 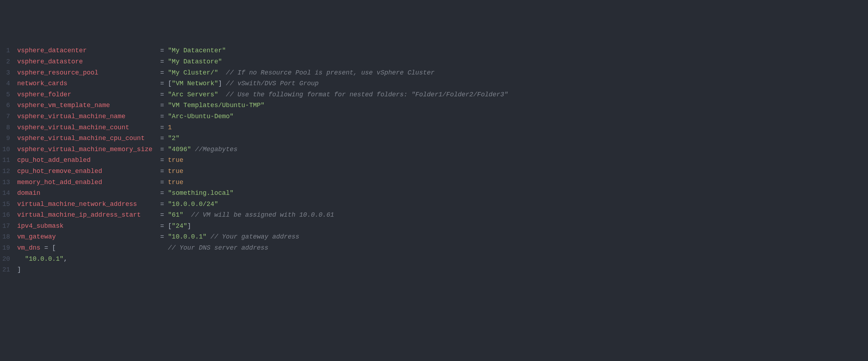 What do you see at coordinates (29, 248) in the screenshot?
I see `token-var: vm_dns` at bounding box center [29, 248].